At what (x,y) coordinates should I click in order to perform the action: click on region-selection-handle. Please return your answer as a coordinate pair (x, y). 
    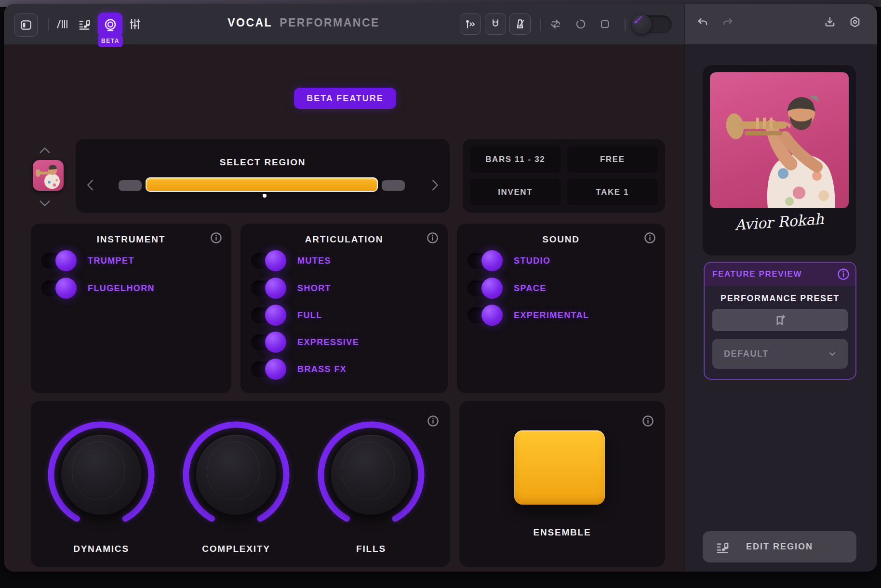
    Looking at the image, I should click on (262, 185).